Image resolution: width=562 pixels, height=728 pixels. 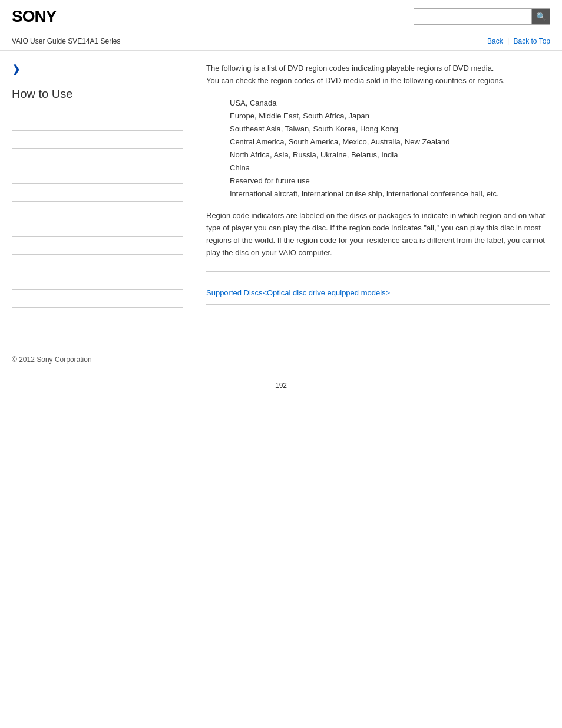 What do you see at coordinates (97, 219) in the screenshot?
I see `sidebar-links` at bounding box center [97, 219].